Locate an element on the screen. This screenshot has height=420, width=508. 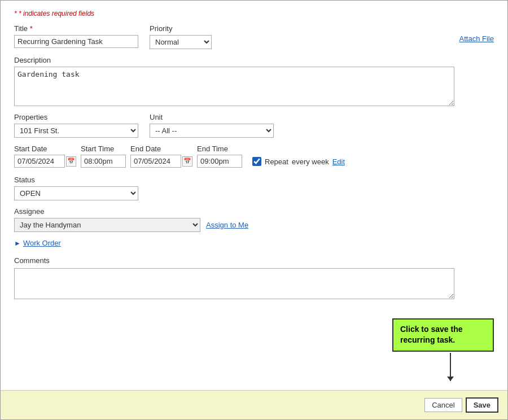
work-order-link: Work Order is located at coordinates (42, 243).